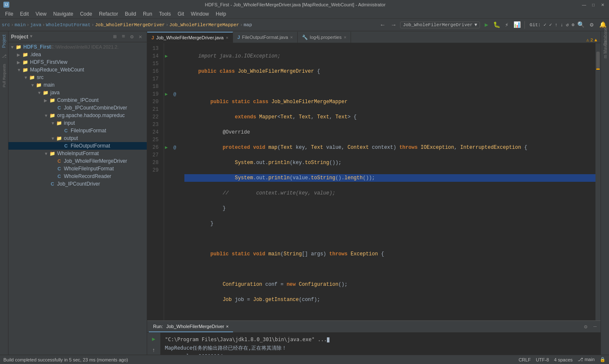 This screenshot has width=609, height=364. I want to click on panel-settings-button: ⚙, so click(132, 37).